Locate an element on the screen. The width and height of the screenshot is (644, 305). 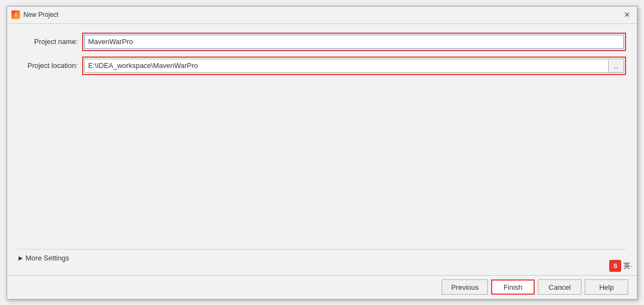
project-location-row: Project location: ... is located at coordinates (322, 66).